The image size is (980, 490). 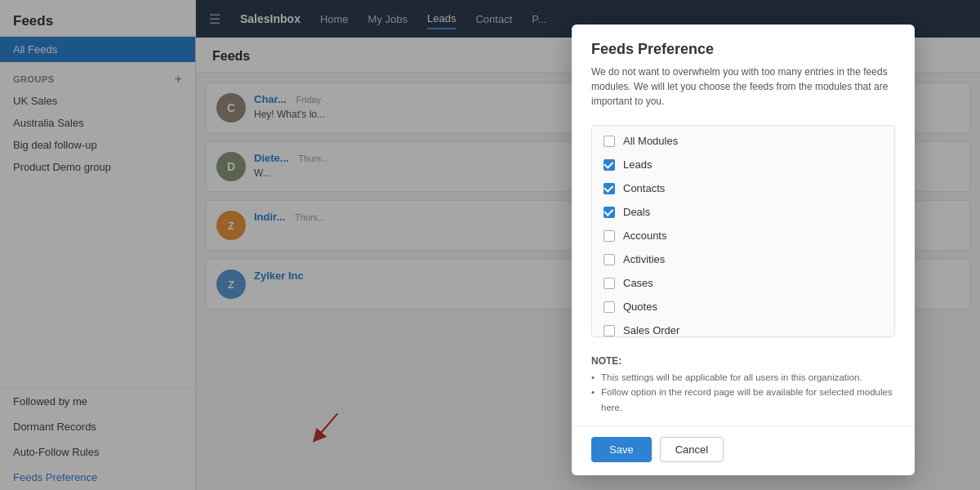 What do you see at coordinates (637, 212) in the screenshot?
I see `checkbox-label: Deals` at bounding box center [637, 212].